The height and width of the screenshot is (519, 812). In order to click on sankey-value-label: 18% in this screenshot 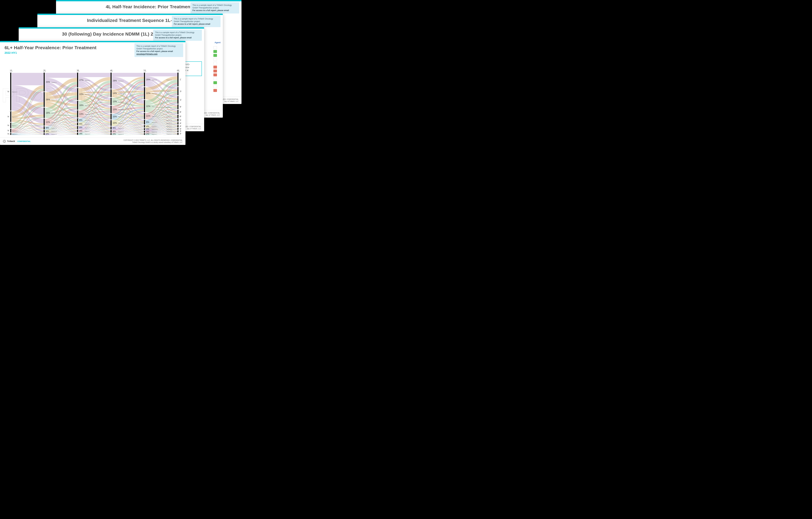, I will do `click(48, 113)`.